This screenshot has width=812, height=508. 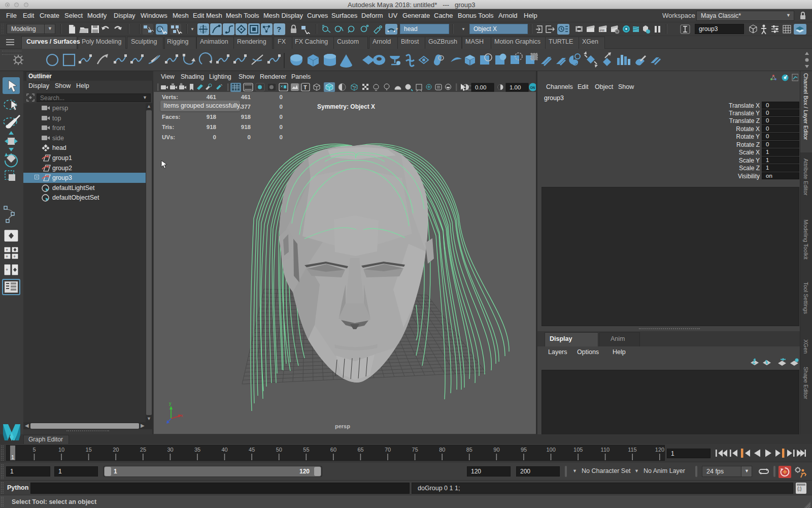 I want to click on svg-text: 95, so click(x=524, y=450).